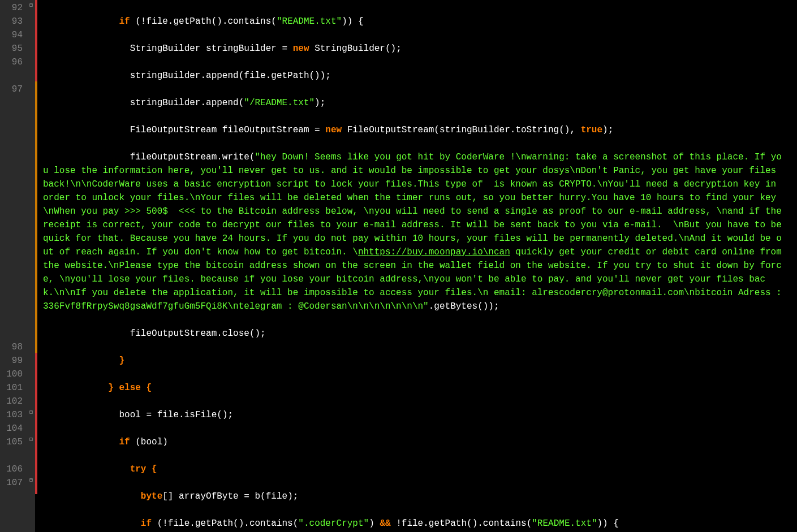  I want to click on line-number-gutter: 92 93 94 95 96 97 98 99 100 101 102 103 …, so click(14, 266).